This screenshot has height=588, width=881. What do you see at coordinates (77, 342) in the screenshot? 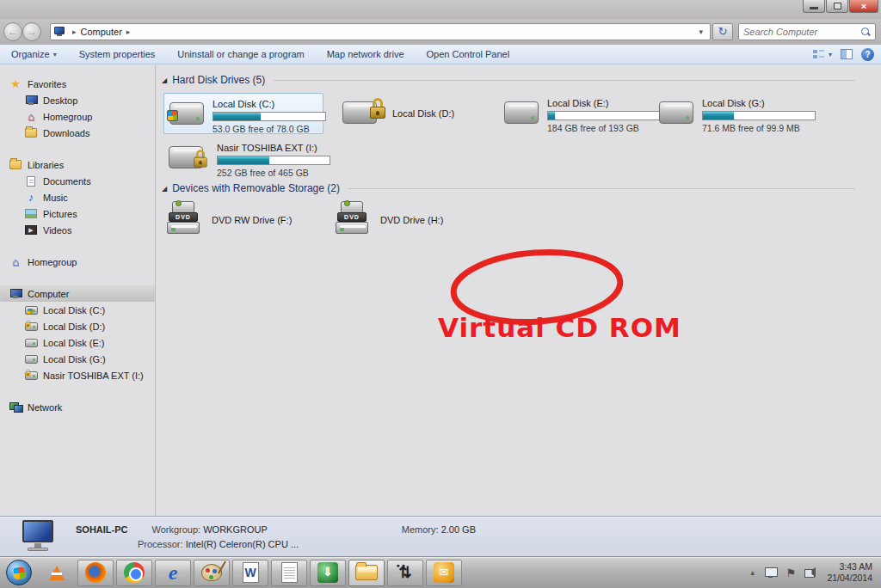
I see `sidebar-item-local-disk-e: Local Disk (E:)` at bounding box center [77, 342].